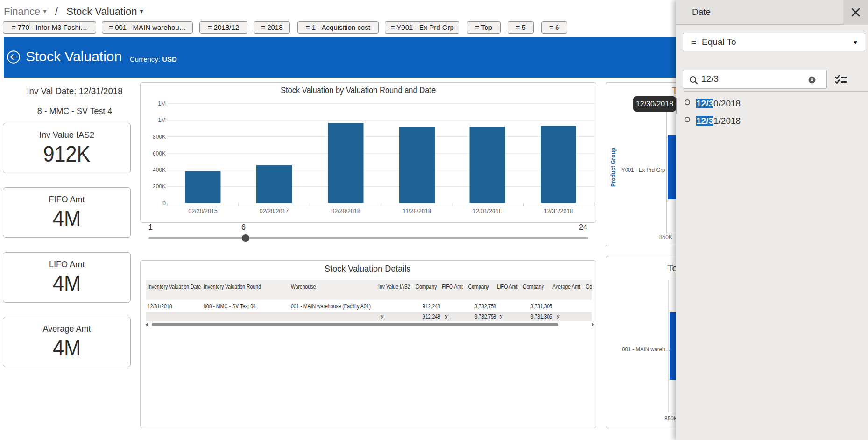 The width and height of the screenshot is (868, 440). What do you see at coordinates (159, 154) in the screenshot?
I see `svg-text: 600K` at bounding box center [159, 154].